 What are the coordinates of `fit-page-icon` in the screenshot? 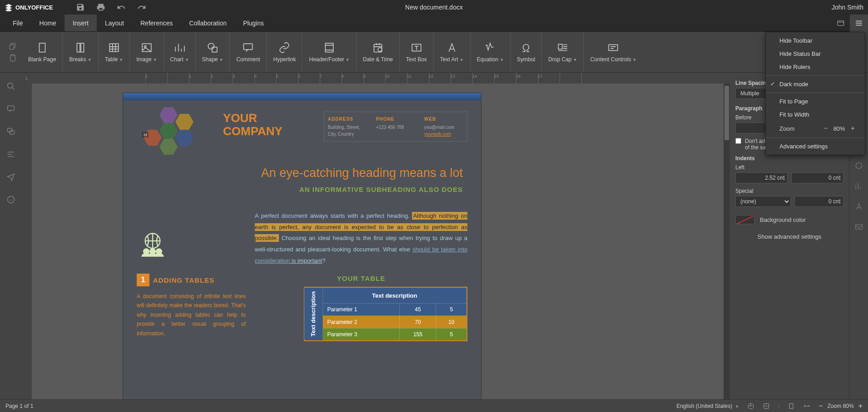 It's located at (791, 406).